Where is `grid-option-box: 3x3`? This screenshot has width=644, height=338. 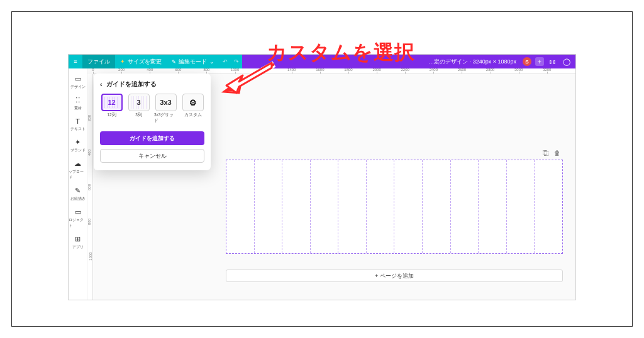 grid-option-box: 3x3 is located at coordinates (166, 102).